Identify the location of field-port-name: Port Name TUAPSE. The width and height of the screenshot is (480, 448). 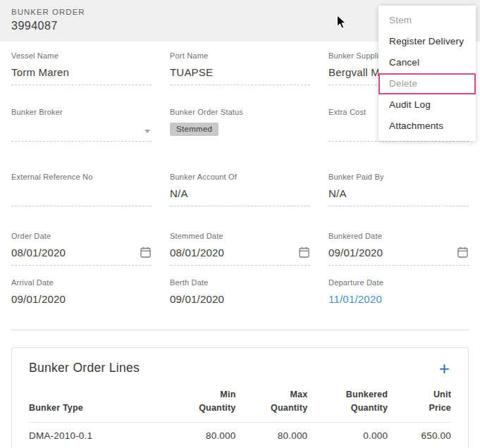
(240, 68).